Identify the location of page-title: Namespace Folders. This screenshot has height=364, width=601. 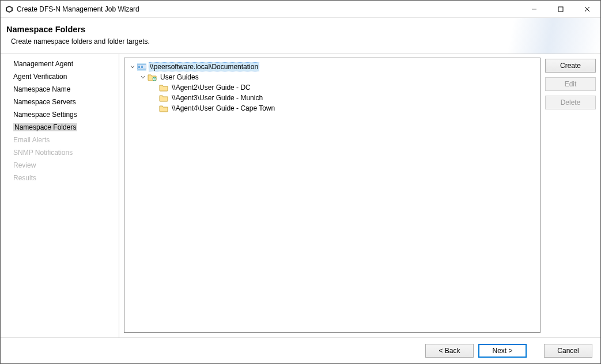
(301, 29).